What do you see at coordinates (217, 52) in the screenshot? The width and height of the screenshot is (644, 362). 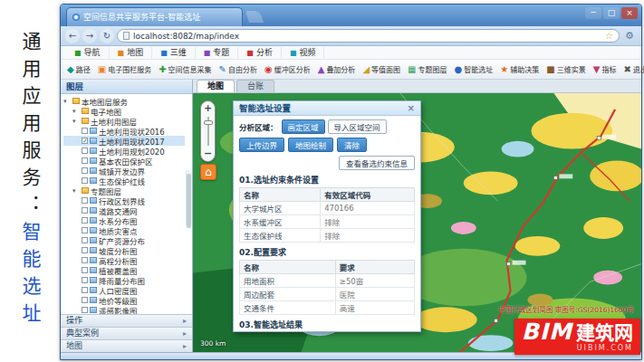 I see `menu-item: ■ 专题` at bounding box center [217, 52].